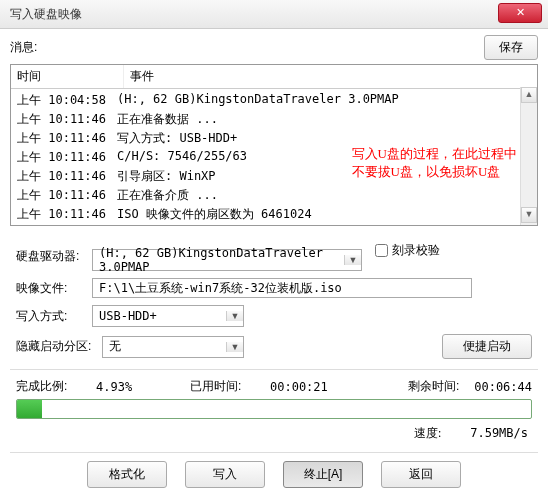  I want to click on hidden-label: 隐藏启动分区:, so click(59, 346).